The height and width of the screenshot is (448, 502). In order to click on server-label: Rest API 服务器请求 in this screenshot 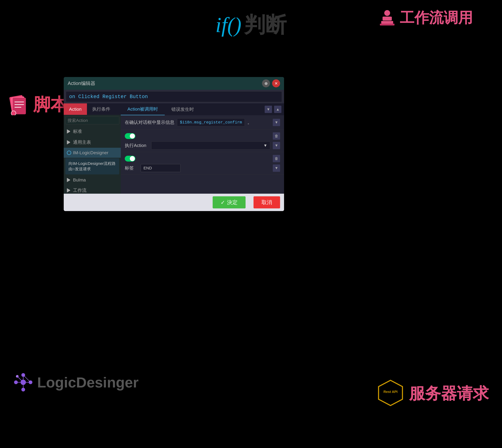, I will do `click(432, 394)`.